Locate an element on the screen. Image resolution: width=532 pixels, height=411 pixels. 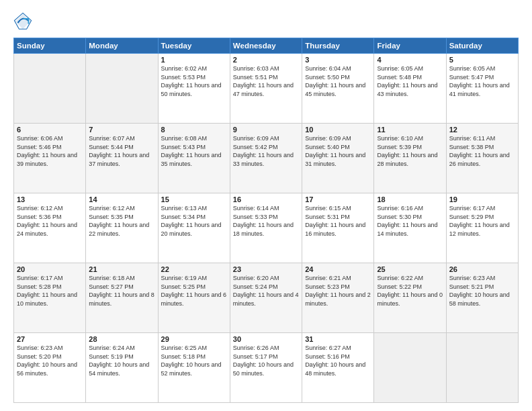
day-info: Sunrise: 6:15 AM Sunset: 5:31 PM Dayligh… is located at coordinates (338, 221).